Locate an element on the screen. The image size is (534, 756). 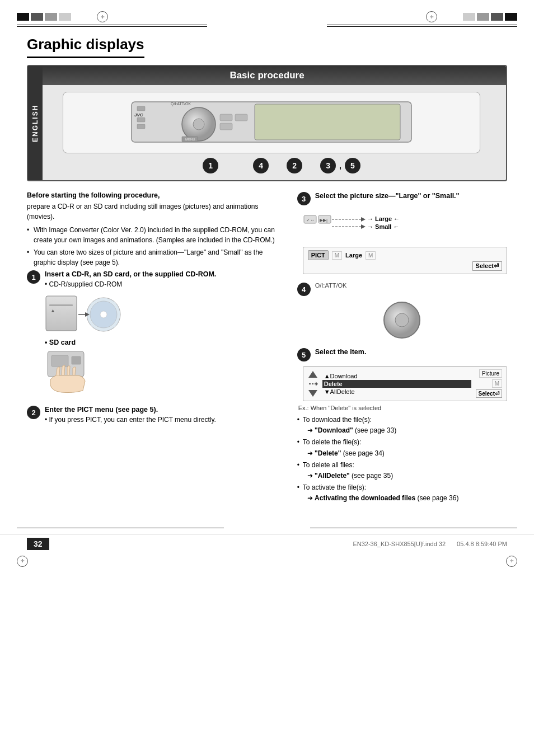
step3-num: 3 is located at coordinates (304, 199).